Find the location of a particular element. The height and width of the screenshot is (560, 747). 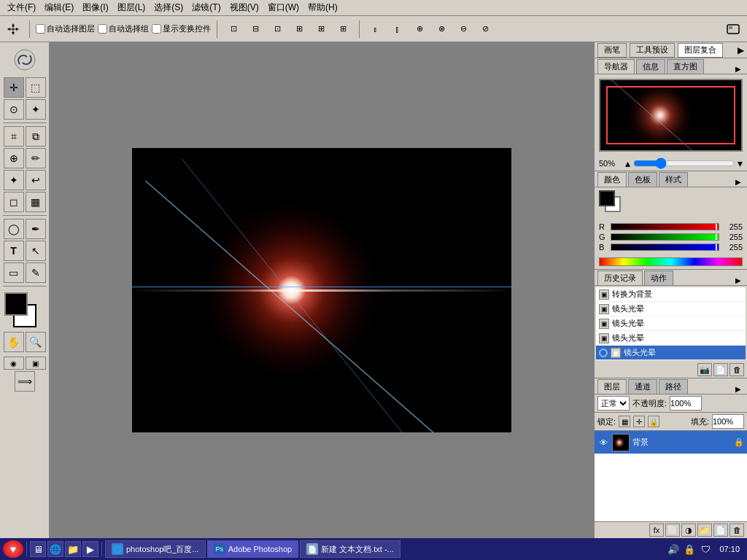

history-new-doc-btn: 📄 is located at coordinates (721, 370).